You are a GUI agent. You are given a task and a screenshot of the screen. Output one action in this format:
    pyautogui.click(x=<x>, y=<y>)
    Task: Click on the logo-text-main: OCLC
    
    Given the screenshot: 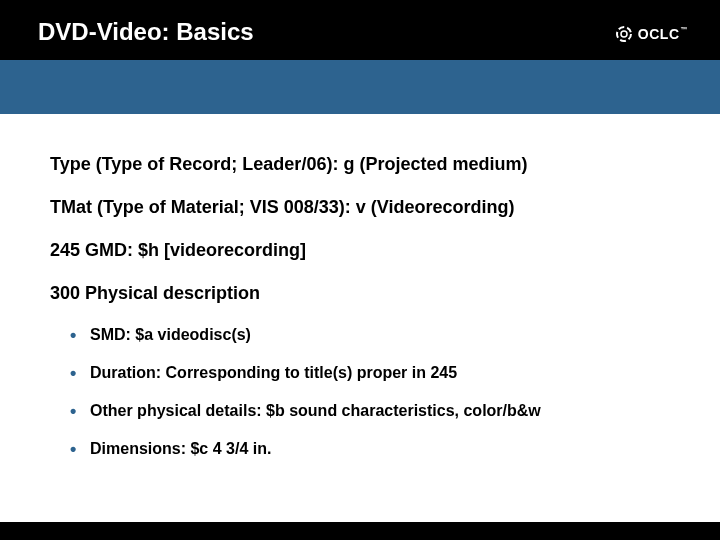 What is the action you would take?
    pyautogui.click(x=659, y=34)
    